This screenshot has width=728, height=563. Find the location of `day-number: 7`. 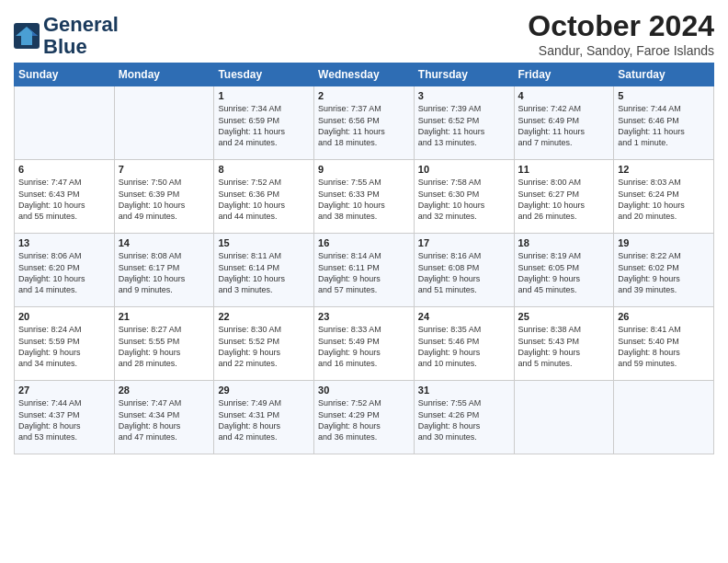

day-number: 7 is located at coordinates (165, 169).